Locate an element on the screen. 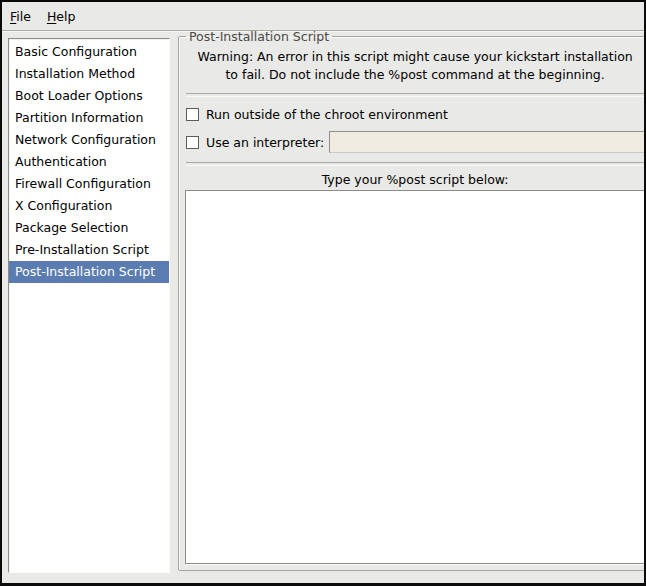 This screenshot has height=586, width=646. interpreter-entry is located at coordinates (487, 142).